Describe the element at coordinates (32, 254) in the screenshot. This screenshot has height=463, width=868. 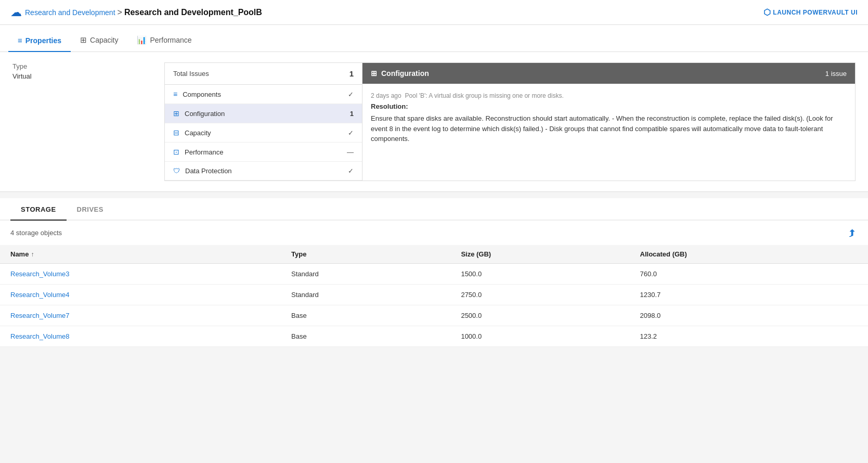
I see `sort-arrow-icon: ↑` at that location.